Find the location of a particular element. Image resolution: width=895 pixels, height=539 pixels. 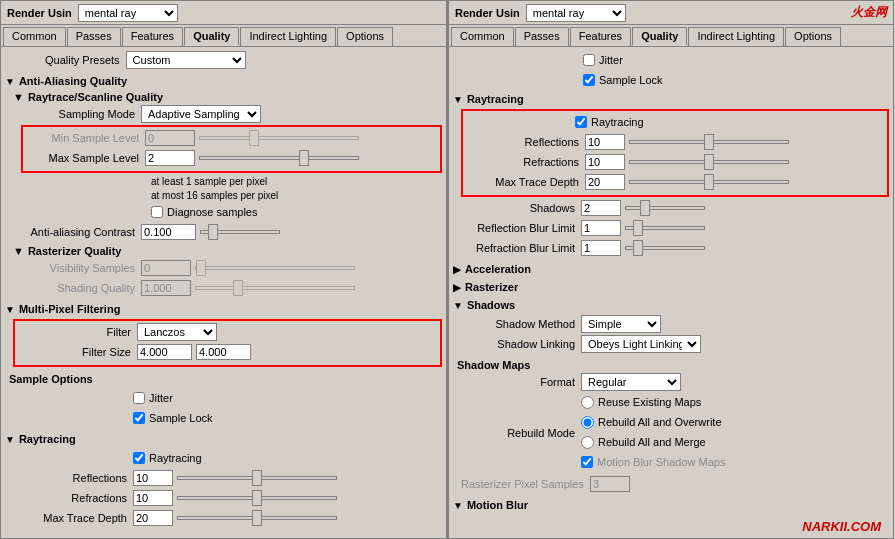

max-sample-input is located at coordinates (170, 158).